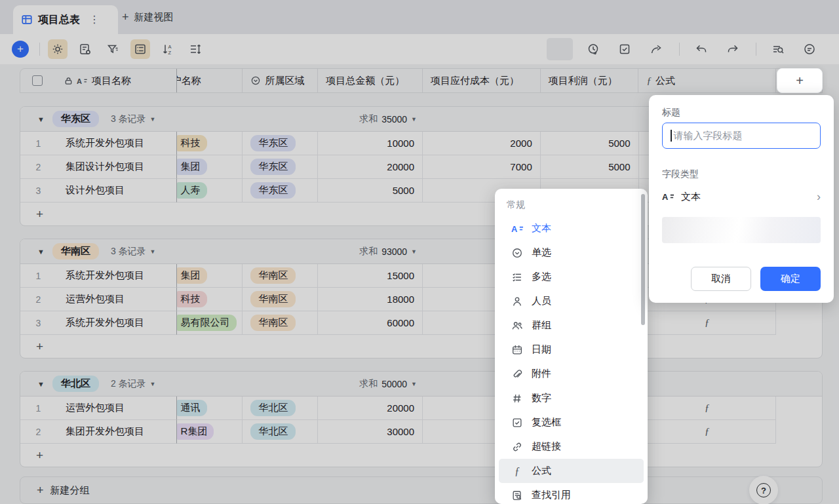  What do you see at coordinates (790, 279) in the screenshot?
I see `confirm-button: 确定` at bounding box center [790, 279].